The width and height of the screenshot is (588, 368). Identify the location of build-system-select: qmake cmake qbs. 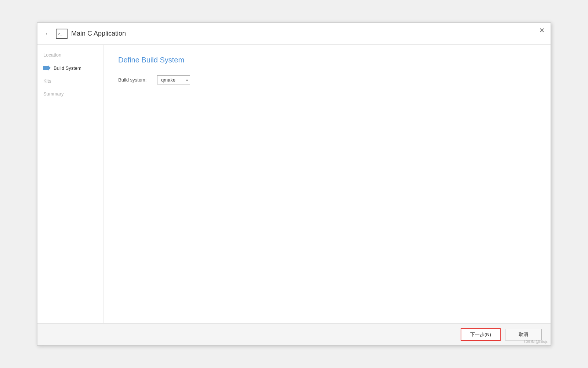
(174, 80).